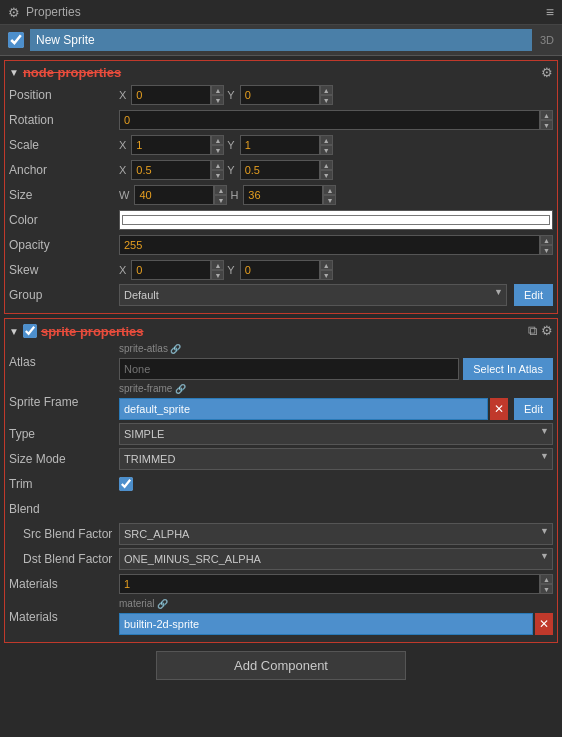 The height and width of the screenshot is (737, 562). What do you see at coordinates (281, 484) in the screenshot?
I see `trim-row: Trim` at bounding box center [281, 484].